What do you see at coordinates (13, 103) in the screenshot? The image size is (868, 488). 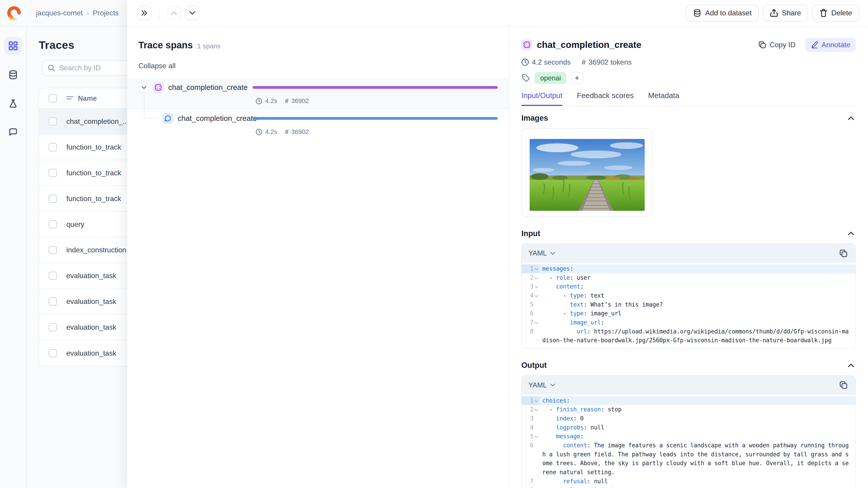 I see `sidebar-item-experiments` at bounding box center [13, 103].